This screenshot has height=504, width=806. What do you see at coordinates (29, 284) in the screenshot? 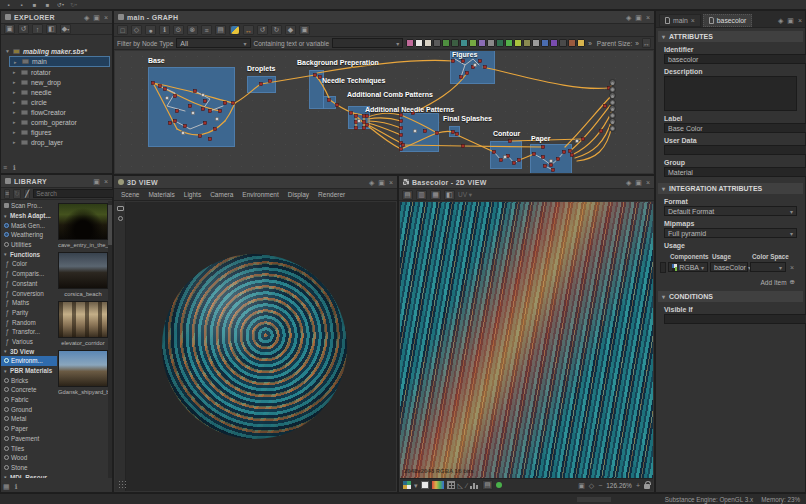
I see `category-constant: ƒConstant` at bounding box center [29, 284].